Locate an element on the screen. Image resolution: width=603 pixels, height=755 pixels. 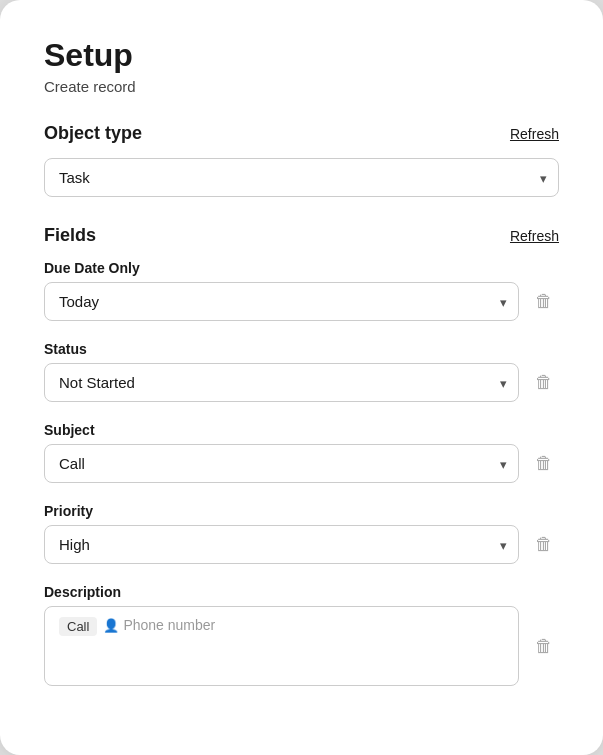
description-field: Call 👤 Phone number is located at coordinates (282, 646).